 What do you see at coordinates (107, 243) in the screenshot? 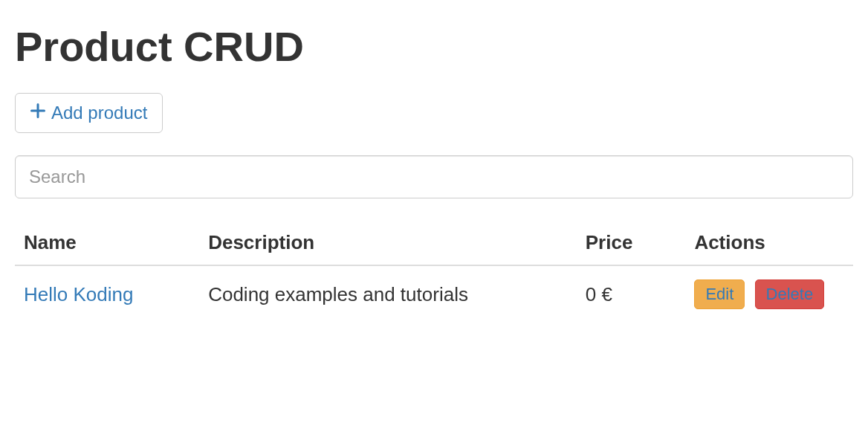
I see `table-header-name: Name` at bounding box center [107, 243].